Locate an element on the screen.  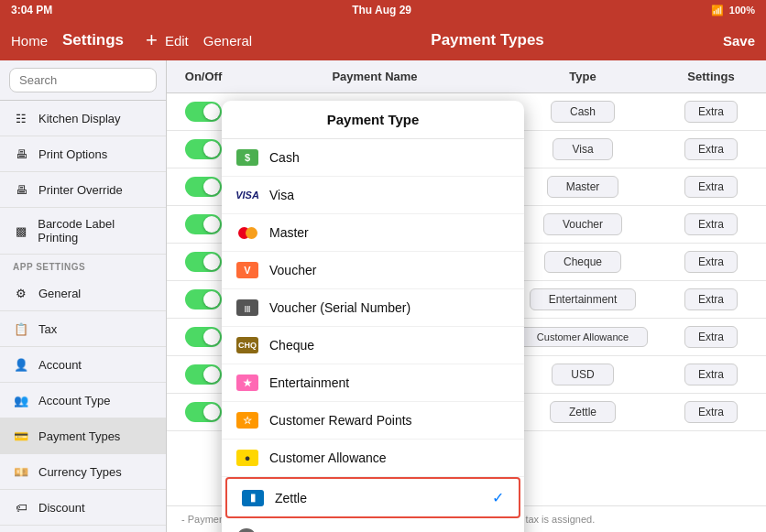
page-title: Payment Types is located at coordinates (487, 40).